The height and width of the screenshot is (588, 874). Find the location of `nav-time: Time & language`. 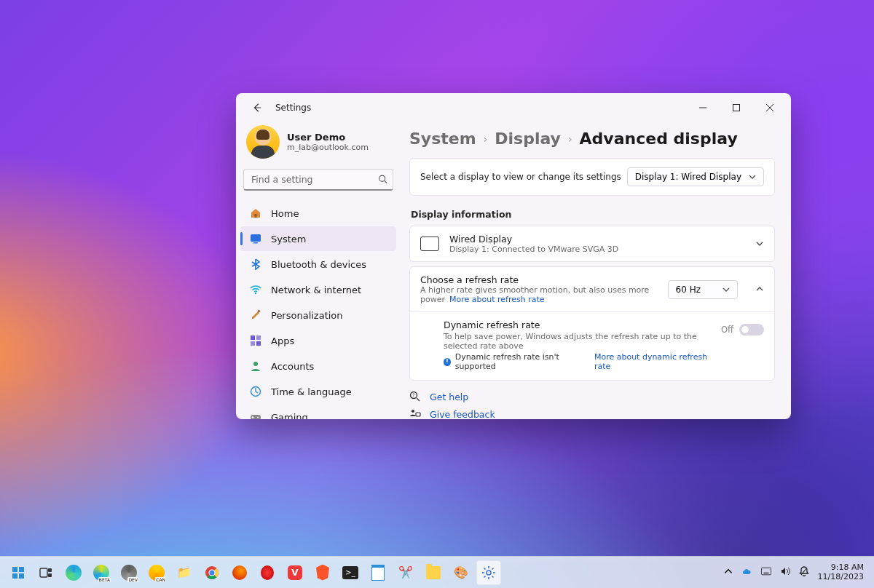

nav-time: Time & language is located at coordinates (318, 392).